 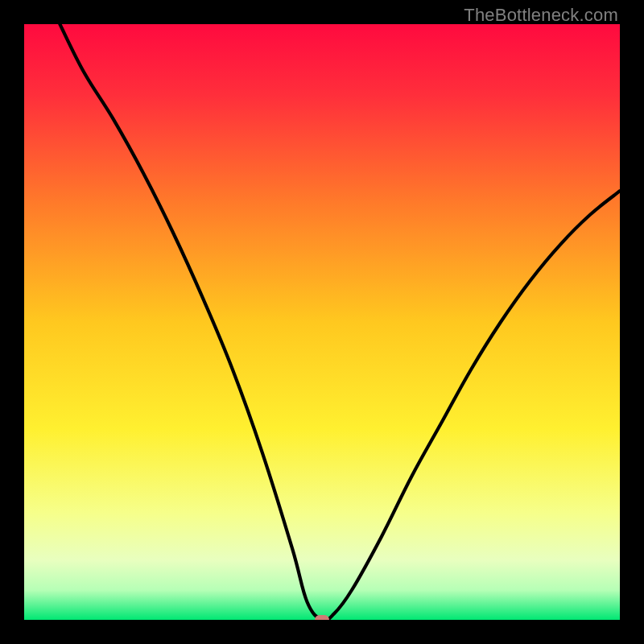 I want to click on watermark-text: TheBottleneck.com, so click(x=541, y=15).